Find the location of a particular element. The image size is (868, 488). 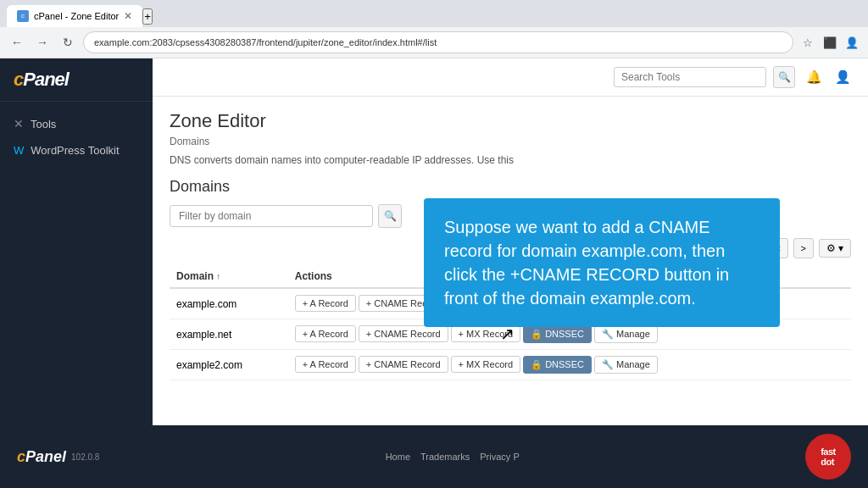

account-icon: 👤 is located at coordinates (852, 42).